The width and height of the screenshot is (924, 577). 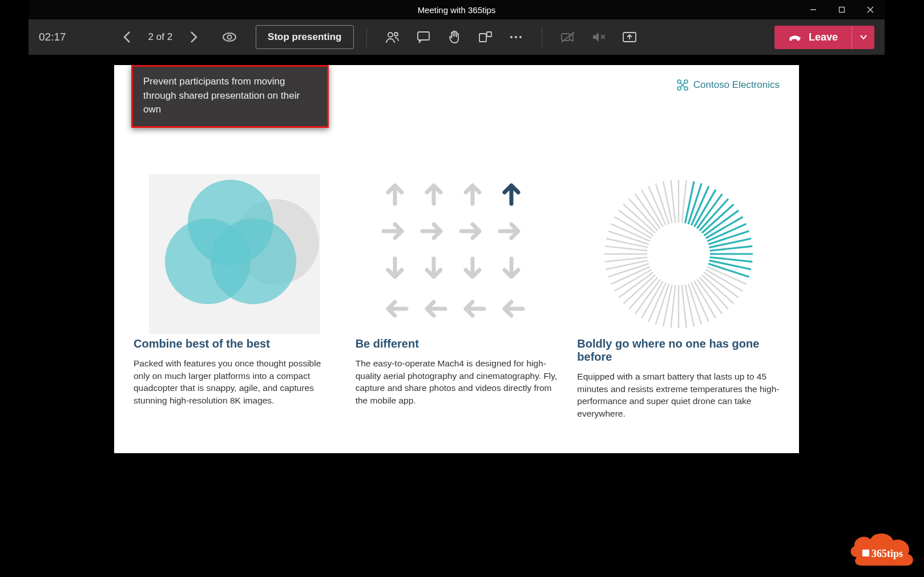 What do you see at coordinates (863, 38) in the screenshot?
I see `leave-dropdown` at bounding box center [863, 38].